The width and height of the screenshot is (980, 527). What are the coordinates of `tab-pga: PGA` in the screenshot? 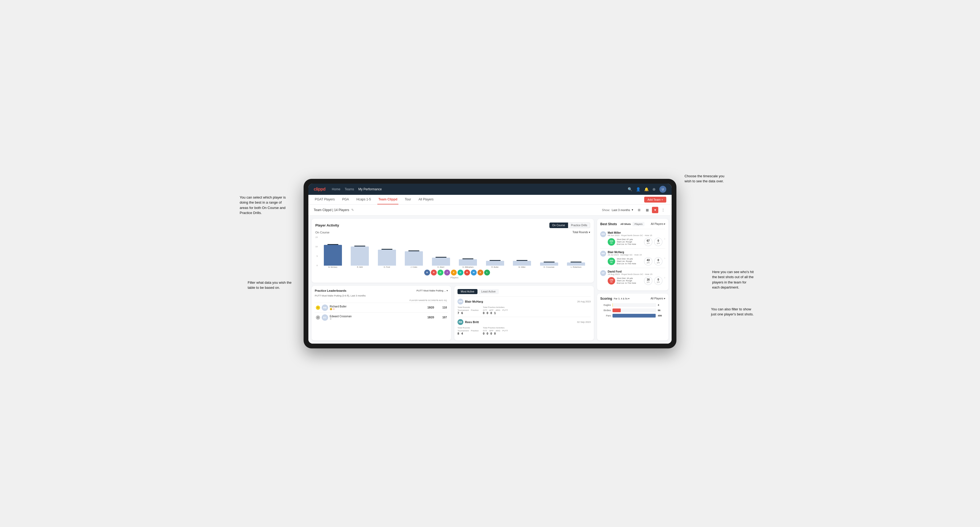 It's located at (345, 200).